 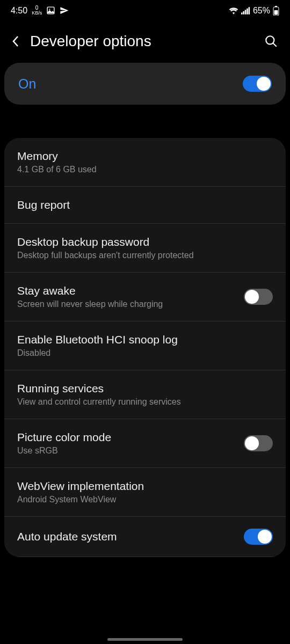 I want to click on network-speed: 0 KB/s, so click(x=37, y=11).